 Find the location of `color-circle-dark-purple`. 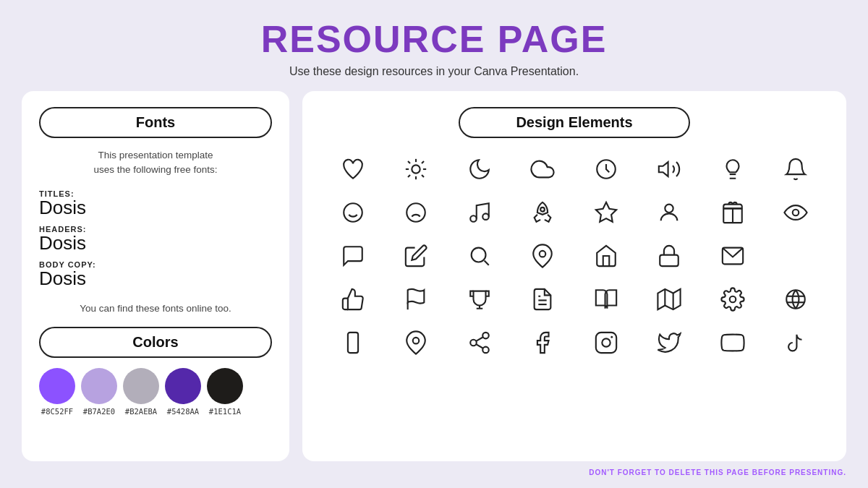

color-circle-dark-purple is located at coordinates (183, 386).